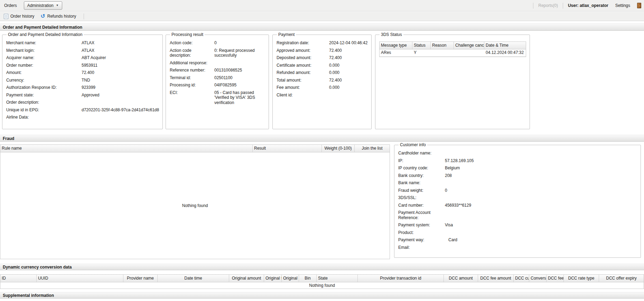 This screenshot has width=644, height=301. I want to click on field-label: Action code description:, so click(192, 53).